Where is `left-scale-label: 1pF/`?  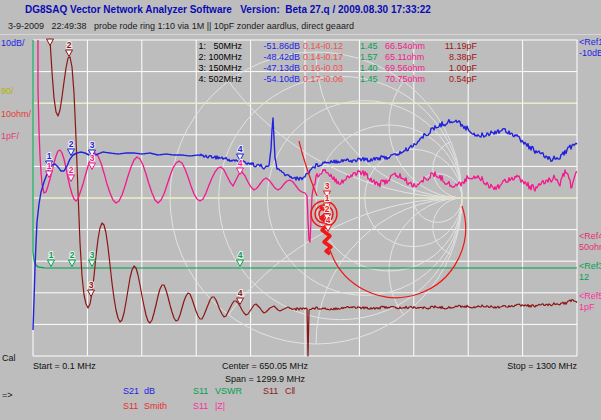 left-scale-label: 1pF/ is located at coordinates (10, 136).